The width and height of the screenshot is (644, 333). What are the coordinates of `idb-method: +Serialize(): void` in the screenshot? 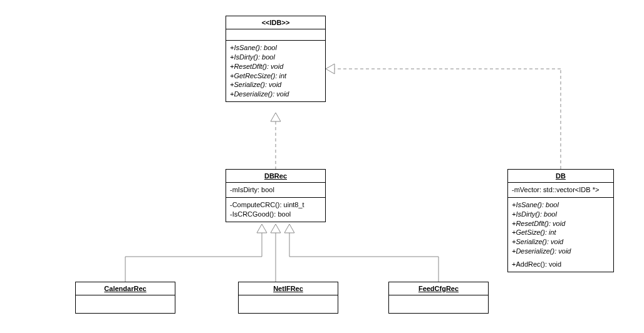 It's located at (276, 85).